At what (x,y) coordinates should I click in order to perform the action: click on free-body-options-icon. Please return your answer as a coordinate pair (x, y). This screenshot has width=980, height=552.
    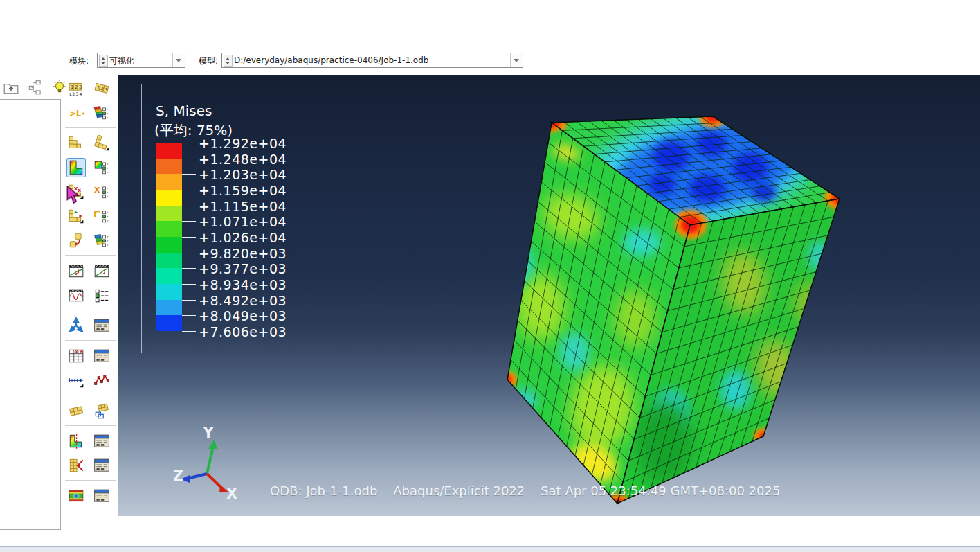
    Looking at the image, I should click on (102, 411).